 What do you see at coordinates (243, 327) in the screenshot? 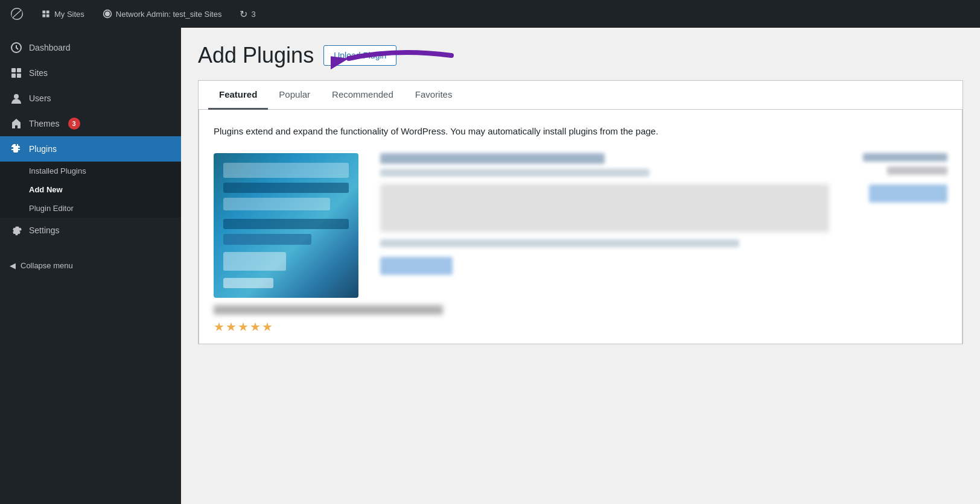
I see `star-3: ★` at bounding box center [243, 327].